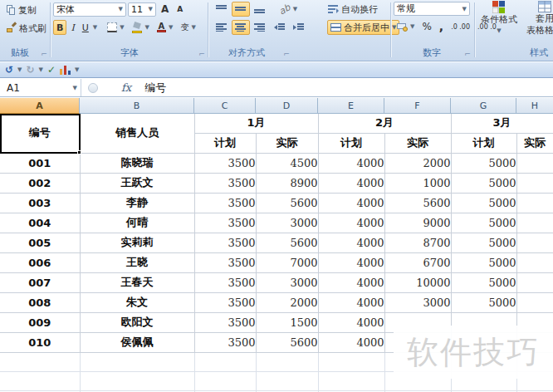  I want to click on column-header-a: A, so click(40, 106).